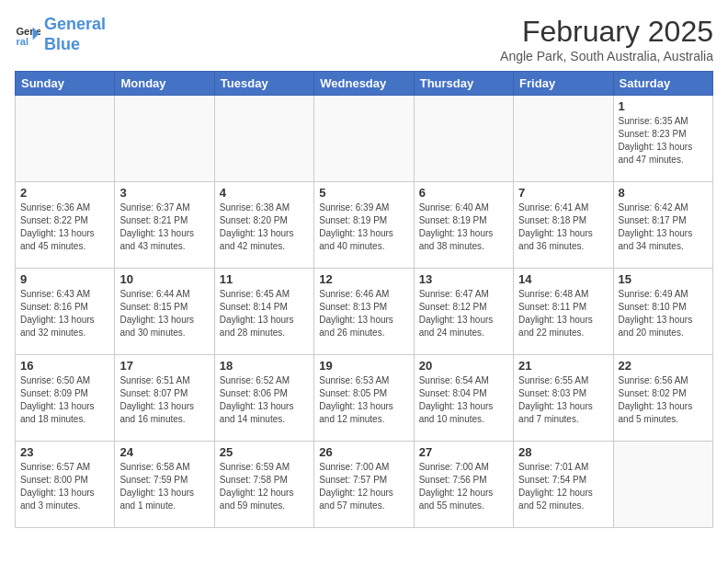 This screenshot has width=728, height=563. Describe the element at coordinates (463, 366) in the screenshot. I see `day-number: 20` at that location.